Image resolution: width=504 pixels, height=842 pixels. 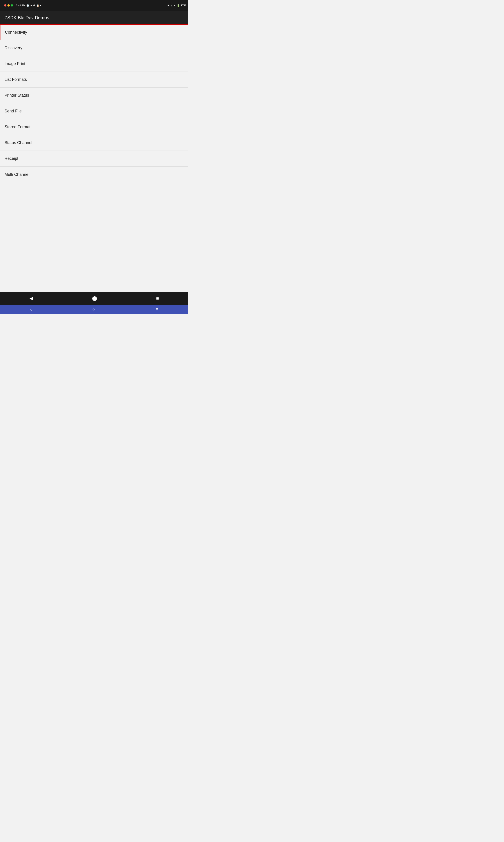 What do you see at coordinates (16, 32) in the screenshot?
I see `menu-item-connectivity-label: Connectivity` at bounding box center [16, 32].